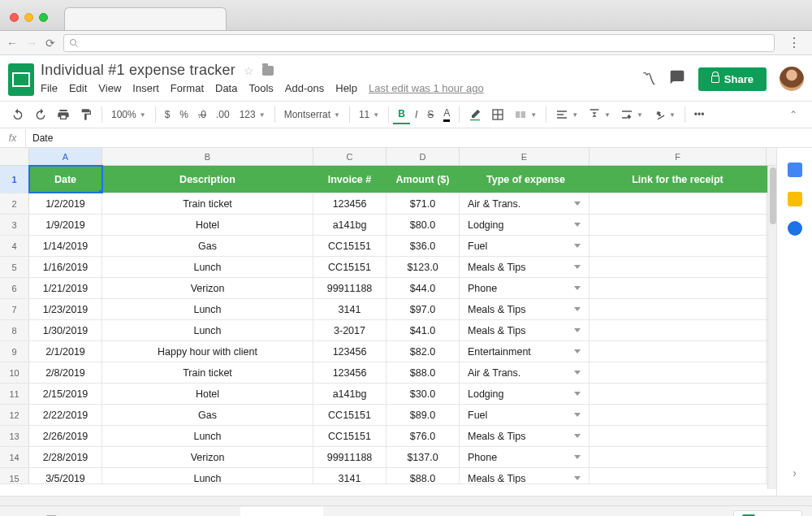 The image size is (812, 516). What do you see at coordinates (15, 330) in the screenshot?
I see `row-header: 8` at bounding box center [15, 330].